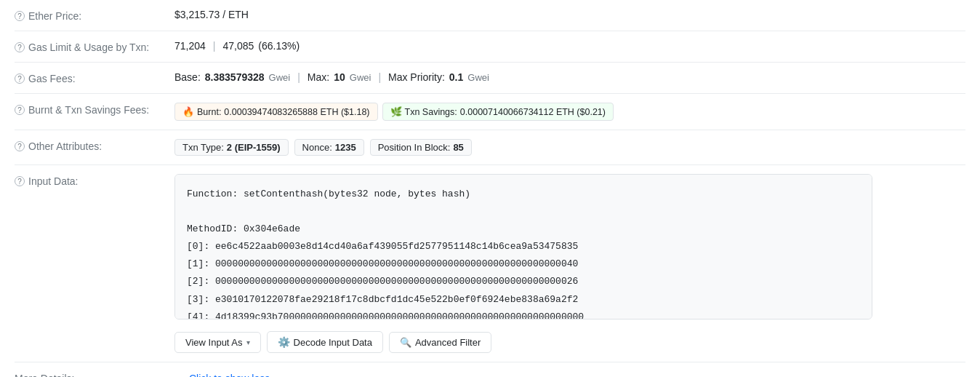 The height and width of the screenshot is (377, 980). I want to click on method-id-line: MethodID: 0x304e6ade, so click(523, 229).